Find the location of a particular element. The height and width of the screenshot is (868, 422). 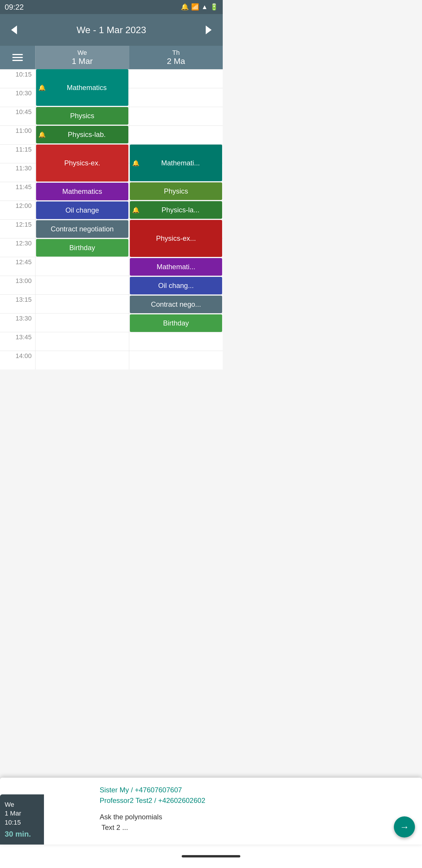

signal-icon: ▲ is located at coordinates (205, 7).